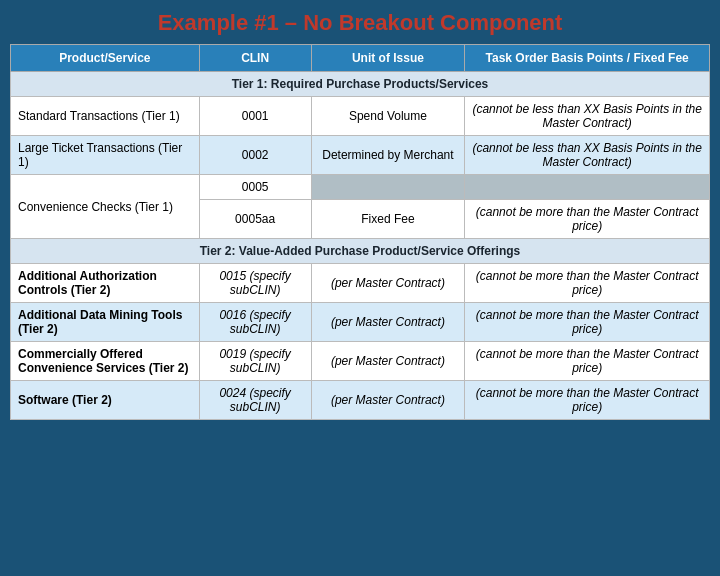  I want to click on clin-cell: 0016 (specify subCLIN), so click(255, 322).